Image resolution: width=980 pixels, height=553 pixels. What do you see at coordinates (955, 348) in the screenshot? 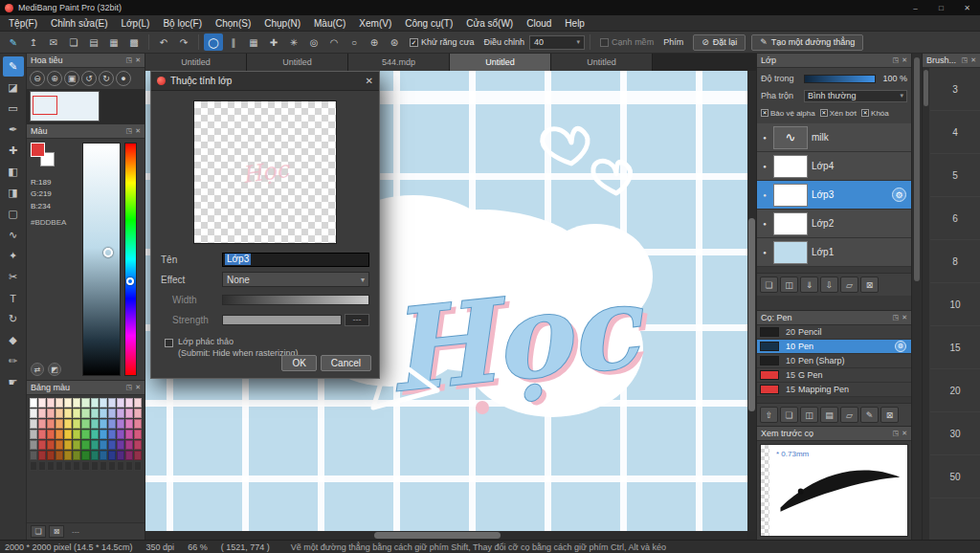
I see `brush-size-item: 15` at bounding box center [955, 348].